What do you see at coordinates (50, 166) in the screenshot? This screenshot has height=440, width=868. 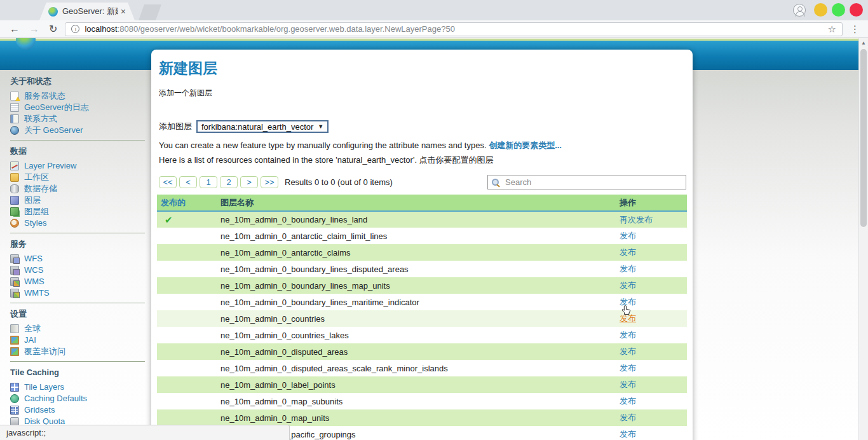 I see `sidebar-item-label: Layer Preview` at bounding box center [50, 166].